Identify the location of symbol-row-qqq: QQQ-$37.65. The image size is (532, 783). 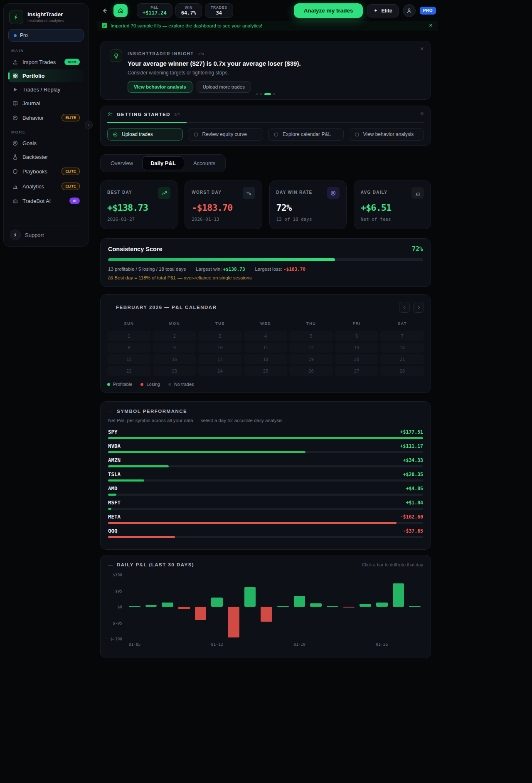
(266, 535).